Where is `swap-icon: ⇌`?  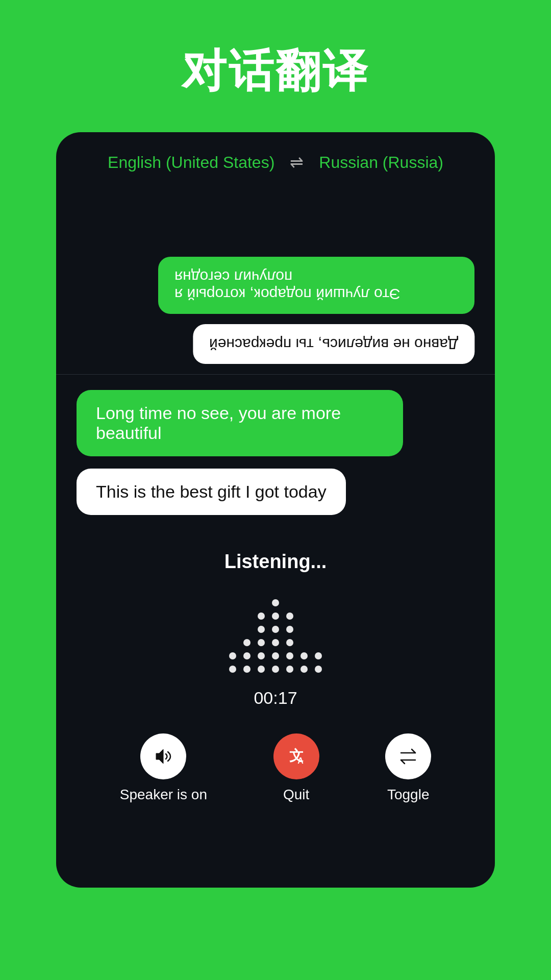
swap-icon: ⇌ is located at coordinates (297, 162).